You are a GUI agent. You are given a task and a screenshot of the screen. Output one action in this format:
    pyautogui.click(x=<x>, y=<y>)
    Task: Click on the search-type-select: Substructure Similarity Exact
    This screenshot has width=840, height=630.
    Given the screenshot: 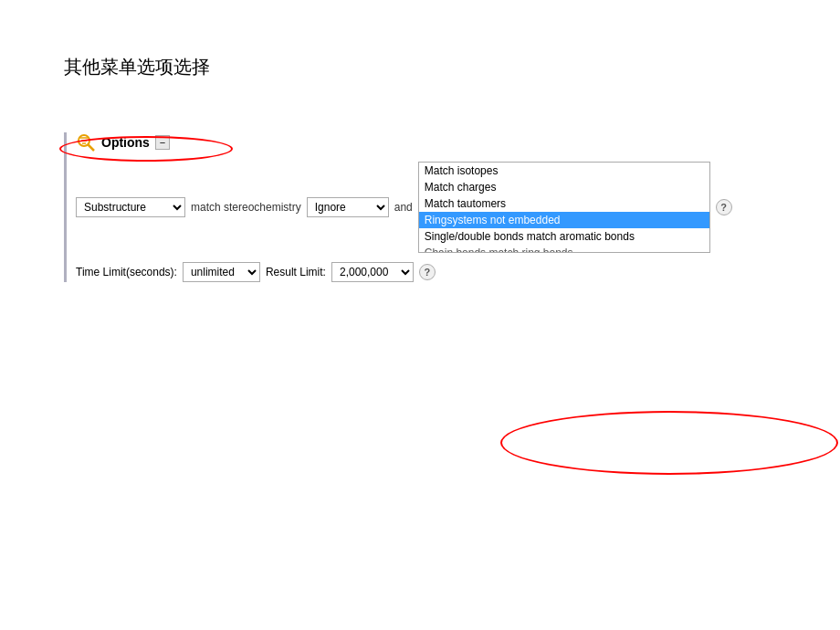 What is the action you would take?
    pyautogui.click(x=131, y=207)
    